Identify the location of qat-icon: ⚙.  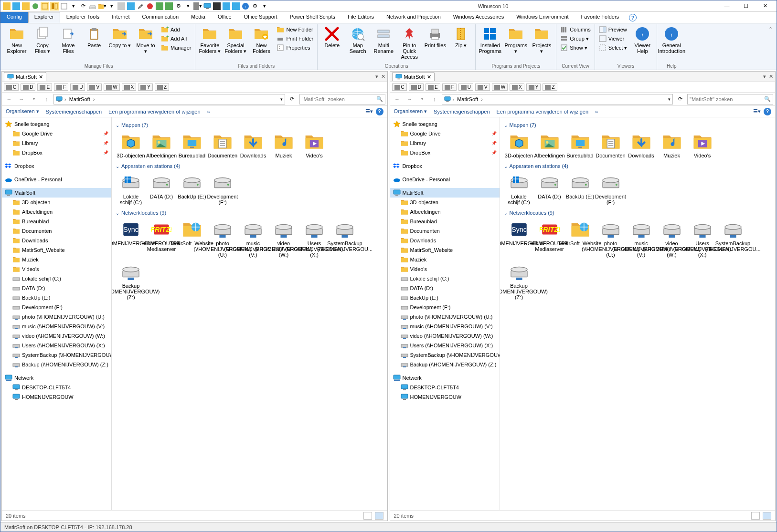
(179, 6).